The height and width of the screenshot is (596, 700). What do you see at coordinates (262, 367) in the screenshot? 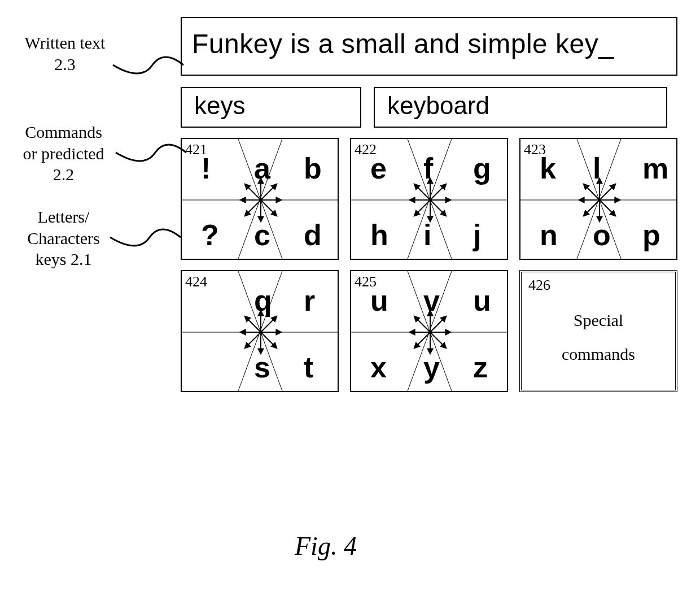
I see `char-s: s` at bounding box center [262, 367].